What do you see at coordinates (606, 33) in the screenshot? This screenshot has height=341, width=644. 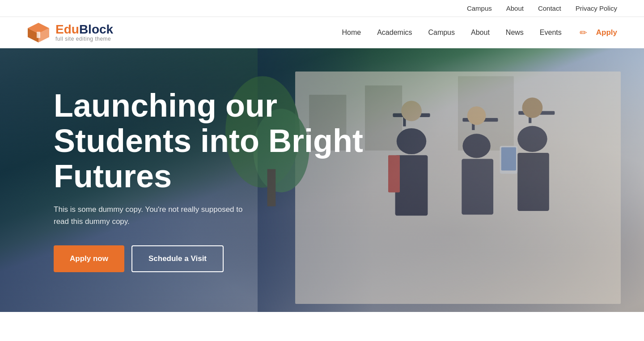 I see `nav-apply-link: Apply` at bounding box center [606, 33].